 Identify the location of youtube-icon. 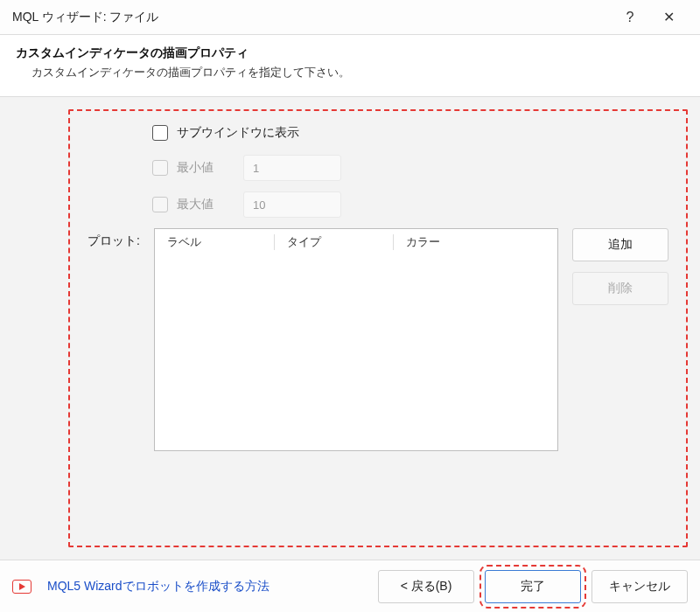
(22, 587).